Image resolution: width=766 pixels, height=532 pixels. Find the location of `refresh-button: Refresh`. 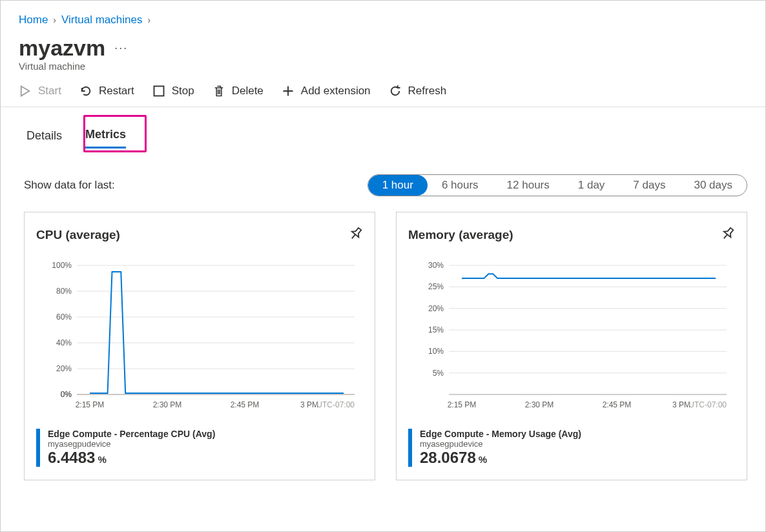

refresh-button: Refresh is located at coordinates (418, 91).